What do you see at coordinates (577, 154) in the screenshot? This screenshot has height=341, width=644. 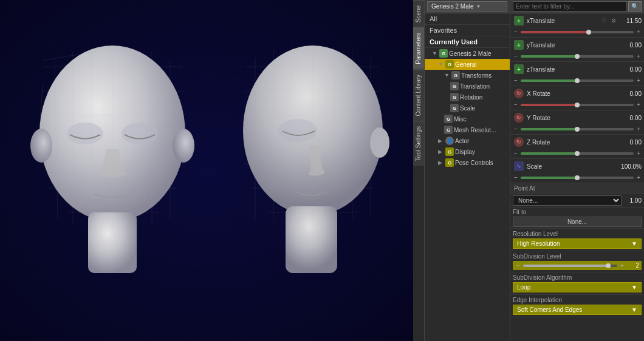 I see `zrotate-slider` at bounding box center [577, 154].